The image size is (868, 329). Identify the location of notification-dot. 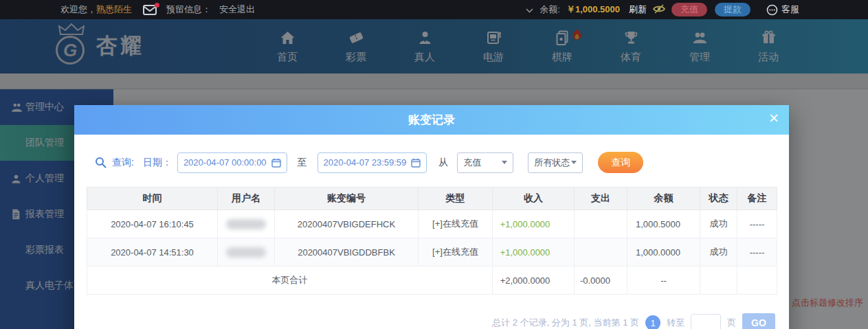
(157, 5).